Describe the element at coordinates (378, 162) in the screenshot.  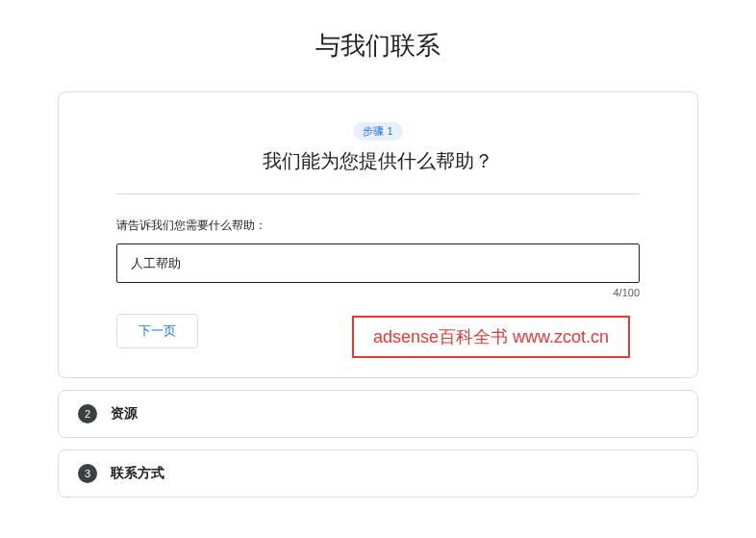
I see `step-question: 我们能为您提供什么帮助？` at that location.